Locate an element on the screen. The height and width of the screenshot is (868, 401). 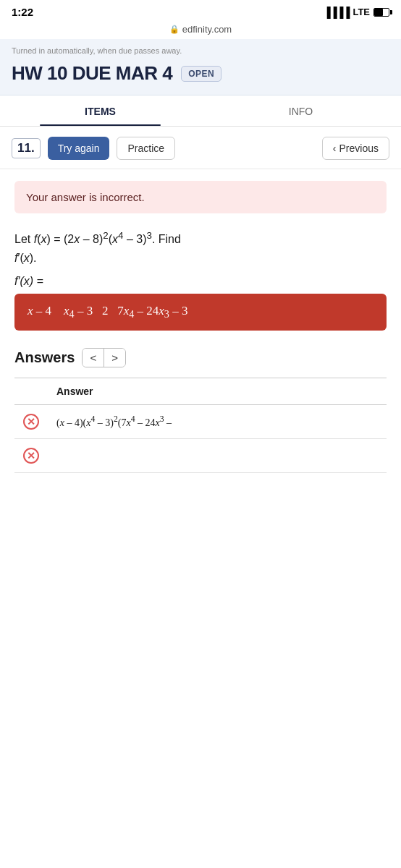
chevron-left-icon: ‹ is located at coordinates (334, 148).